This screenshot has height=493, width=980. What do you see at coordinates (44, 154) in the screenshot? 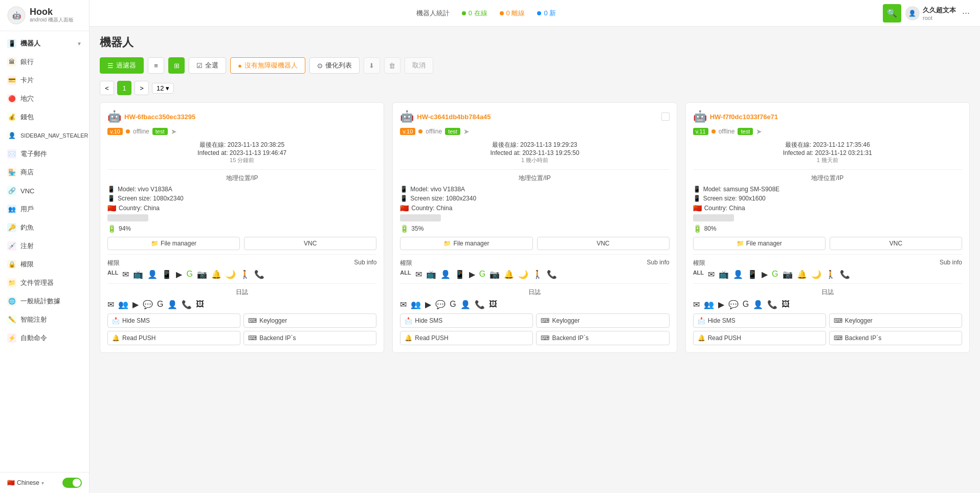
I see `sidebar-item-email: ✉️ 電子郵件` at bounding box center [44, 154].